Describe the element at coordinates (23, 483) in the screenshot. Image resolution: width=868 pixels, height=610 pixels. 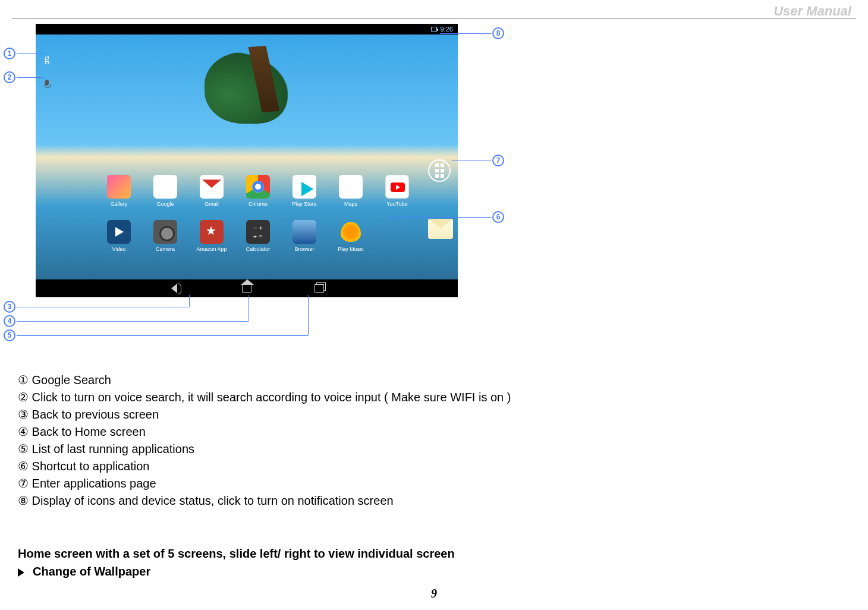
I see `legend-num: ⑦` at that location.